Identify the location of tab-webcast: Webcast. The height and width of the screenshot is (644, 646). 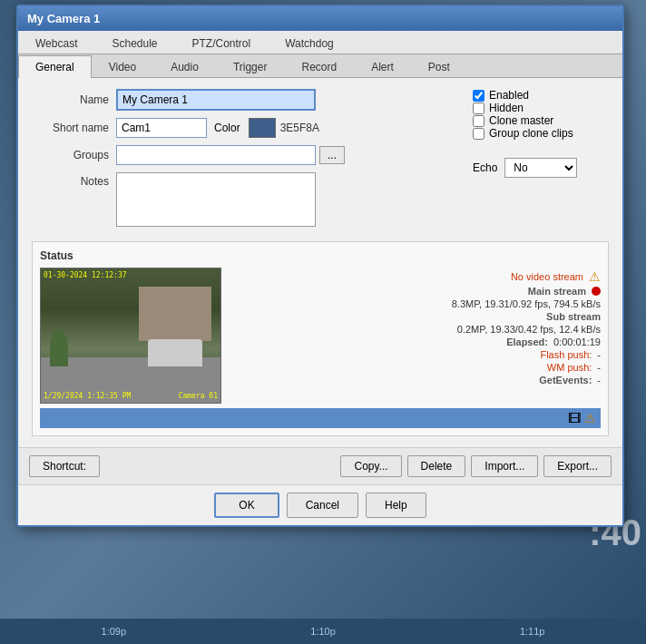
(56, 44).